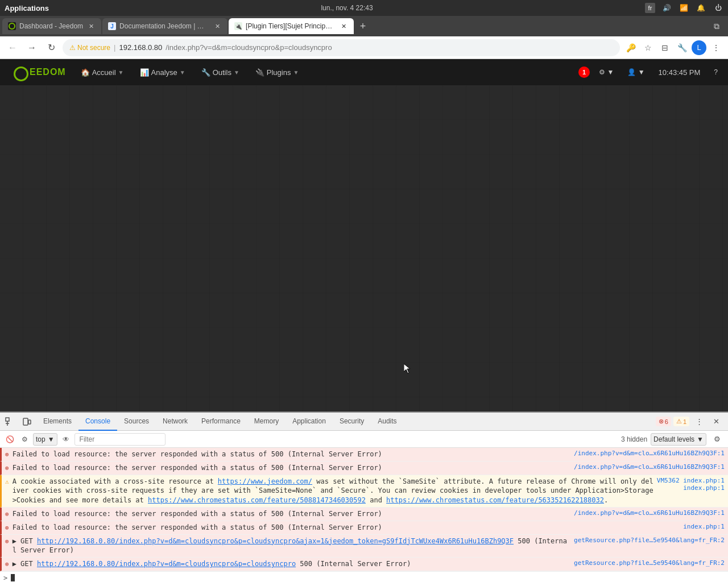 The width and height of the screenshot is (728, 582). I want to click on msg-source-6: getResource.php?file…5e9540&lang=fr_FR:2, so click(650, 540).